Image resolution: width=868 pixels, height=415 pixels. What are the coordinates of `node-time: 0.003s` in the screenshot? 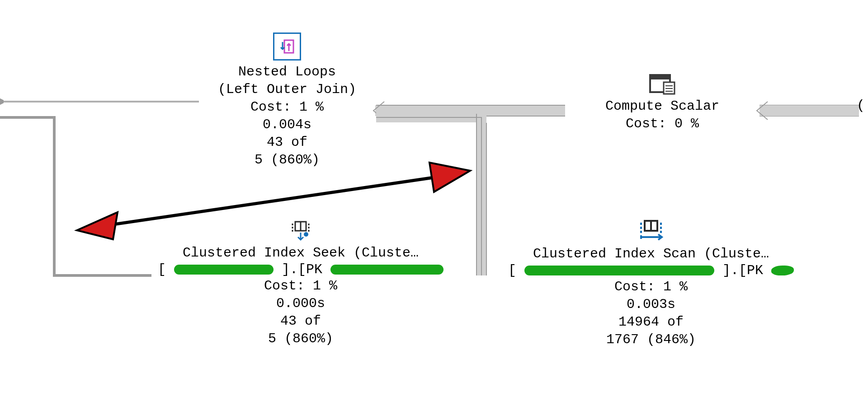 It's located at (651, 304).